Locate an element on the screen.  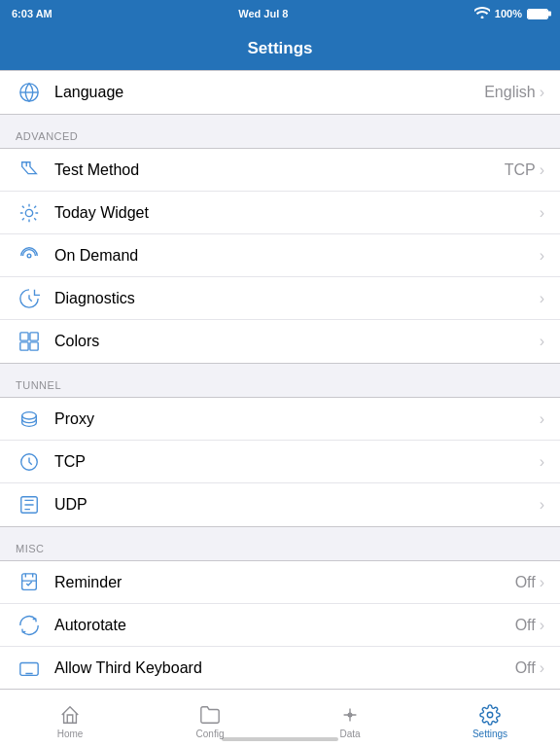
globe-icon is located at coordinates (29, 92).